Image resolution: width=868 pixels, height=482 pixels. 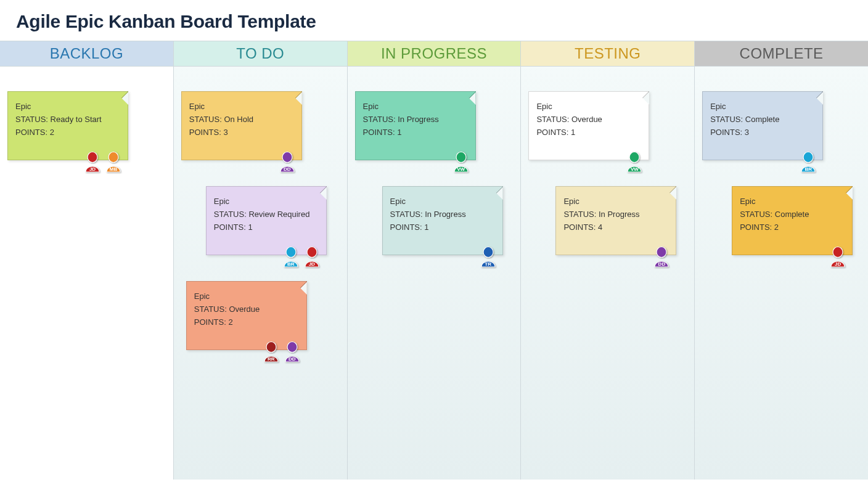 What do you see at coordinates (113, 162) in the screenshot?
I see `avatar-mb: MB` at bounding box center [113, 162].